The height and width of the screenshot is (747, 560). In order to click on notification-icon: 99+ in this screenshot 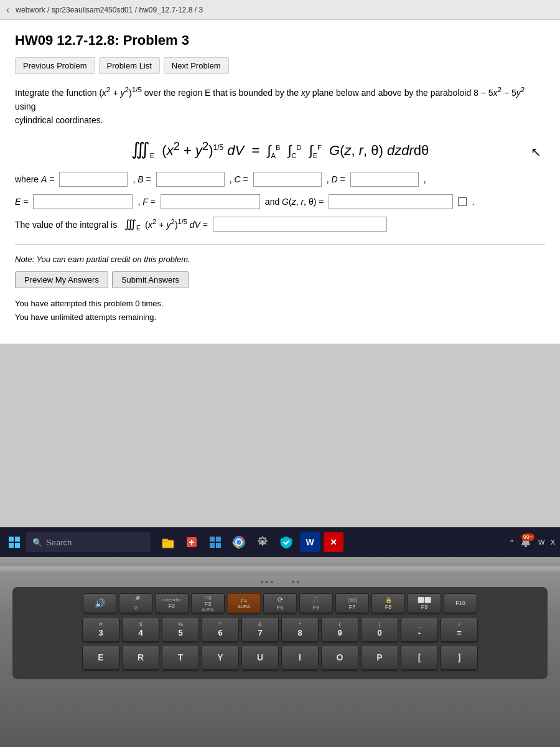, I will do `click(526, 542)`.